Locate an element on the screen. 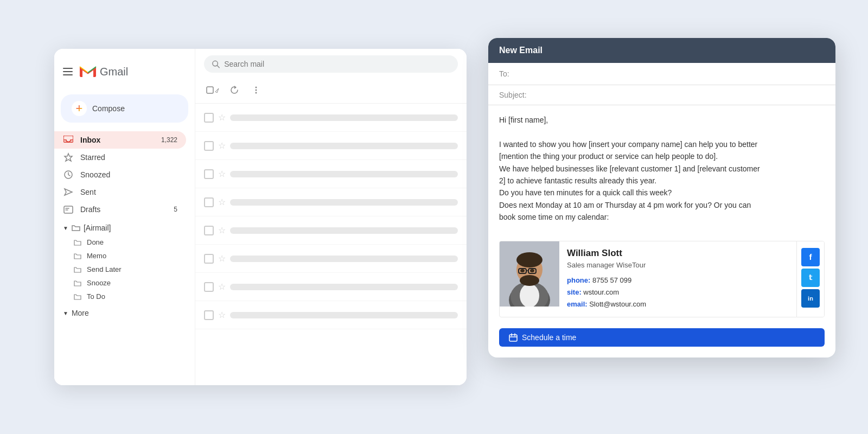 Image resolution: width=868 pixels, height=434 pixels. body-line9: book some time on my calendar: is located at coordinates (662, 217).